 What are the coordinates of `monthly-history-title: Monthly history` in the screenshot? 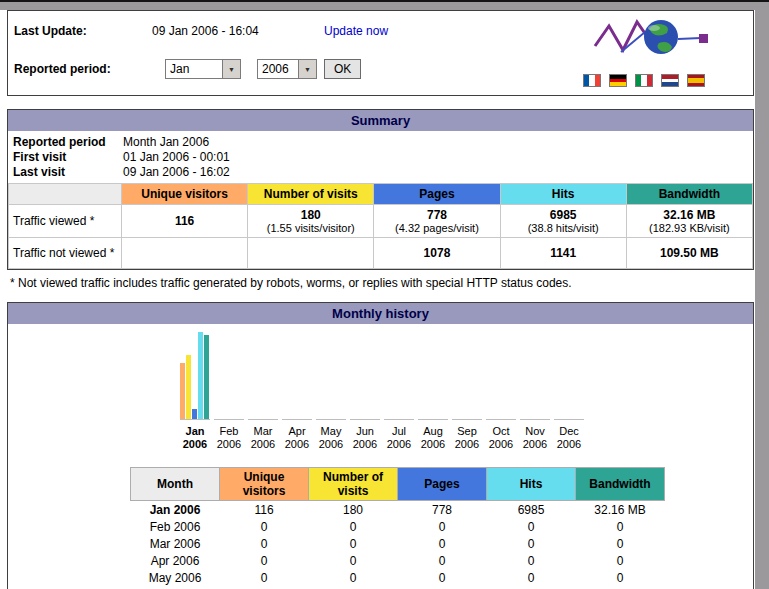 It's located at (380, 314).